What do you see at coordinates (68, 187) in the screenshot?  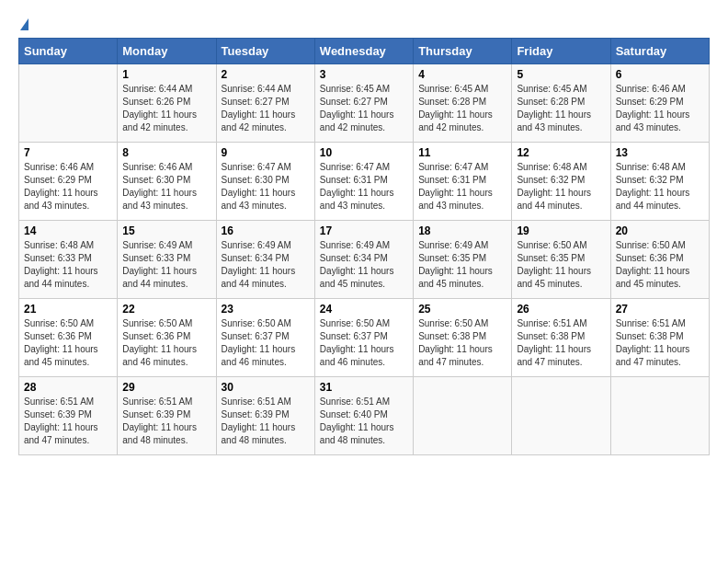 I see `day-info: Sunrise: 6:46 AM Sunset: 6:29 PM Dayligh…` at bounding box center [68, 187].